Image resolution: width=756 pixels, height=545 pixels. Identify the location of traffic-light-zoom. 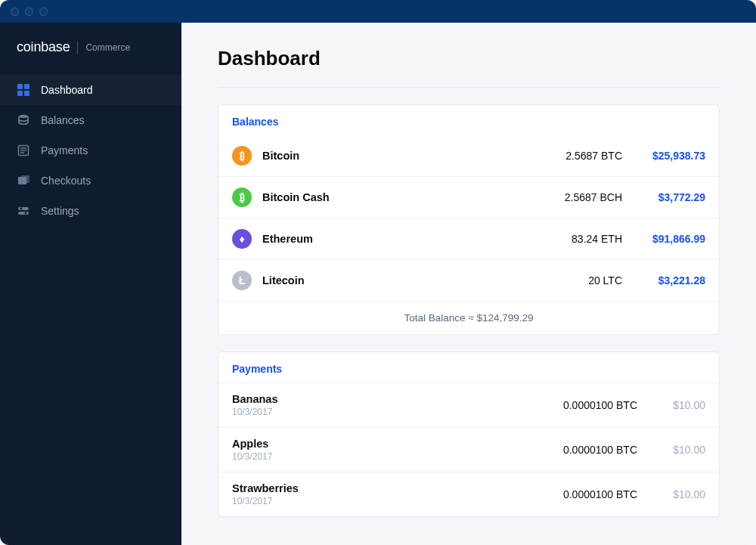
(44, 12).